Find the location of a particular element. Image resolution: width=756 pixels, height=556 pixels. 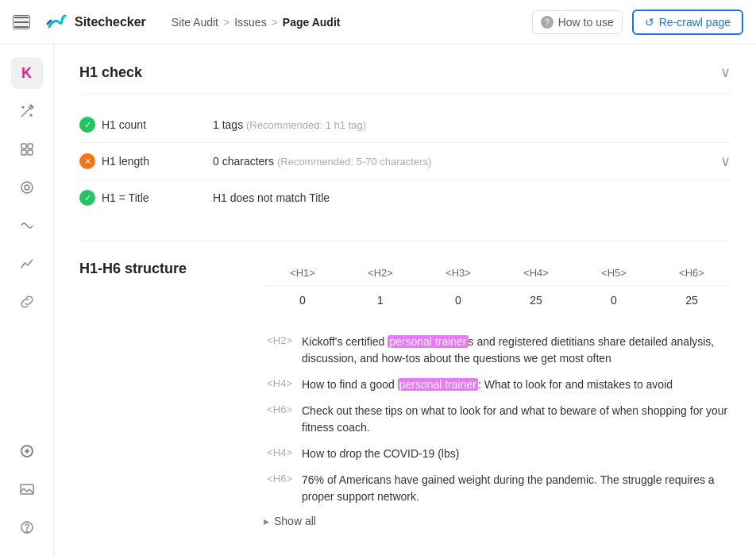

recrawl-button: ↺ Re-crawl page is located at coordinates (688, 22).